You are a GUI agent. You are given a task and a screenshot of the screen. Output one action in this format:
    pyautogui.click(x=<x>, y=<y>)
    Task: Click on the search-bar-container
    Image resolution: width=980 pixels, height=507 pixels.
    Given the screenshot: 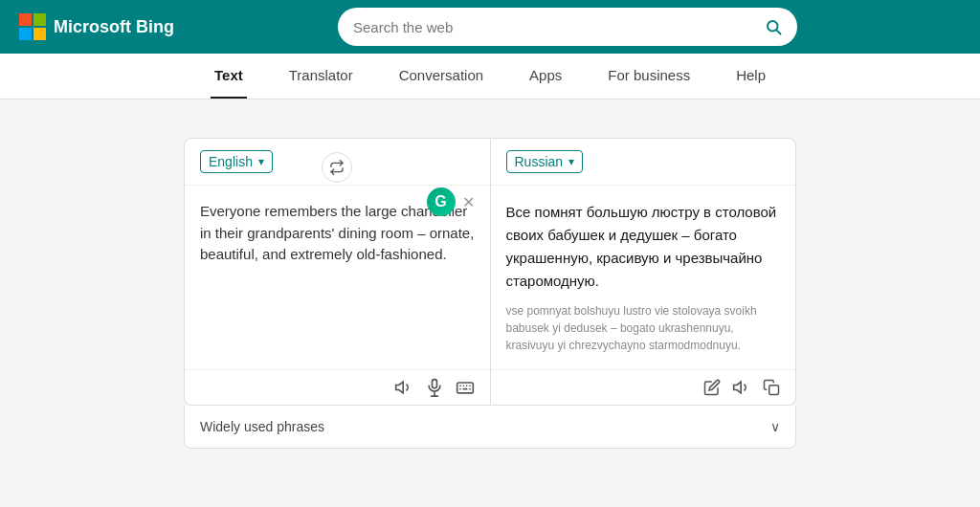 What is the action you would take?
    pyautogui.click(x=568, y=27)
    